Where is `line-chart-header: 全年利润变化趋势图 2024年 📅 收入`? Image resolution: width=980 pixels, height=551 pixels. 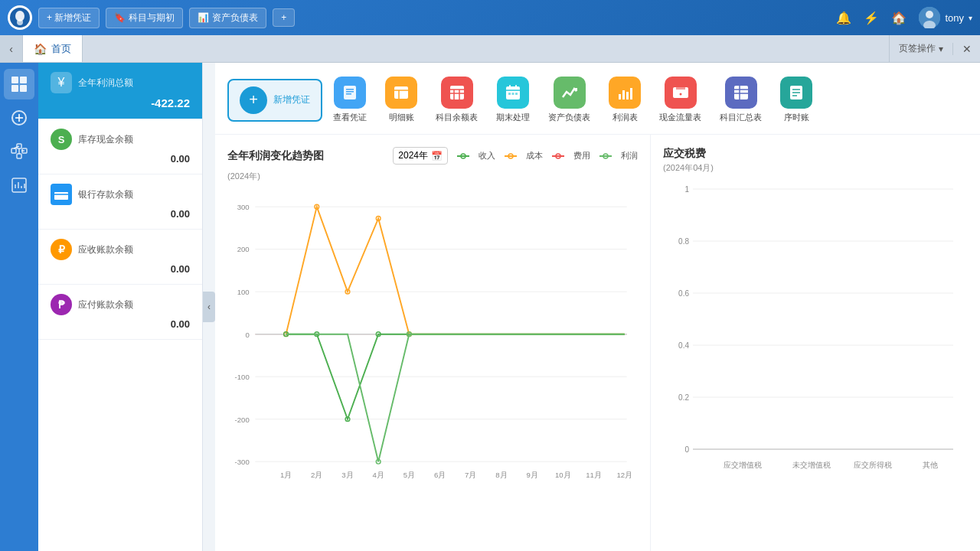
line-chart-header: 全年利润变化趋势图 2024年 📅 收入 is located at coordinates (433, 156).